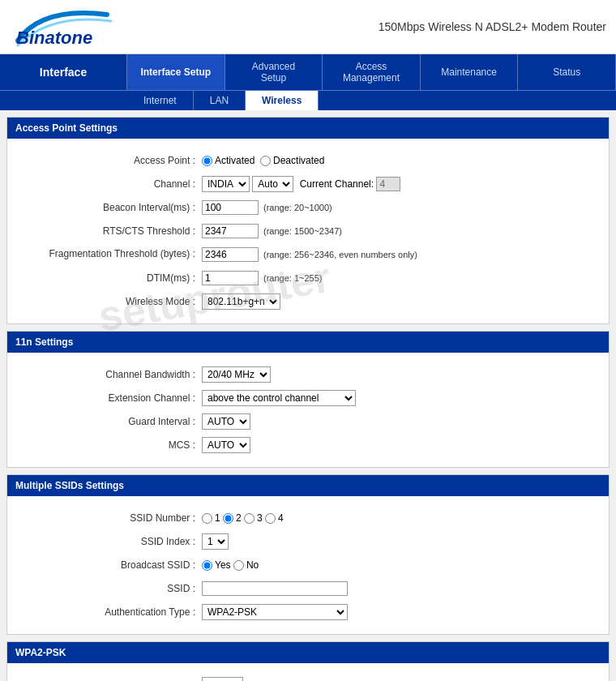 The width and height of the screenshot is (616, 681). Describe the element at coordinates (242, 302) in the screenshot. I see `wireless-mode-select: 802.11b+g+n` at that location.